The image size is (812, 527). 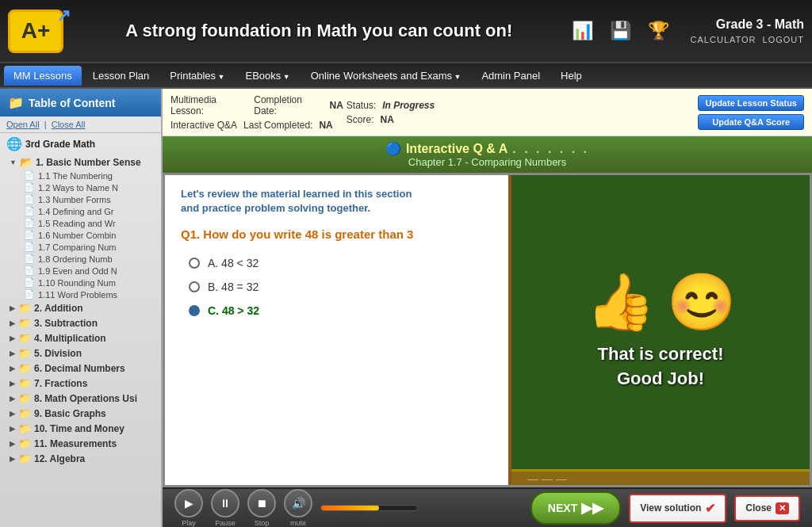 What do you see at coordinates (81, 258) in the screenshot?
I see `tree-sub-1-8: 📄 1.8 Ordering Numb` at bounding box center [81, 258].